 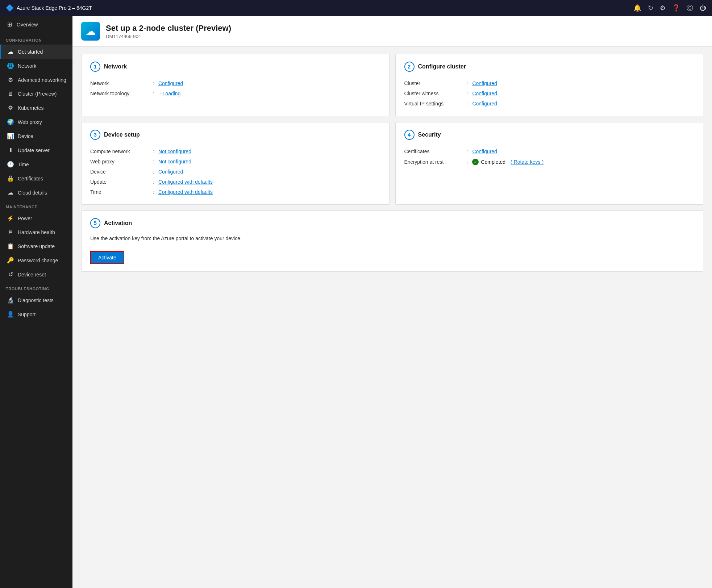 What do you see at coordinates (175, 151) in the screenshot?
I see `compute-network-link: Not configured` at bounding box center [175, 151].